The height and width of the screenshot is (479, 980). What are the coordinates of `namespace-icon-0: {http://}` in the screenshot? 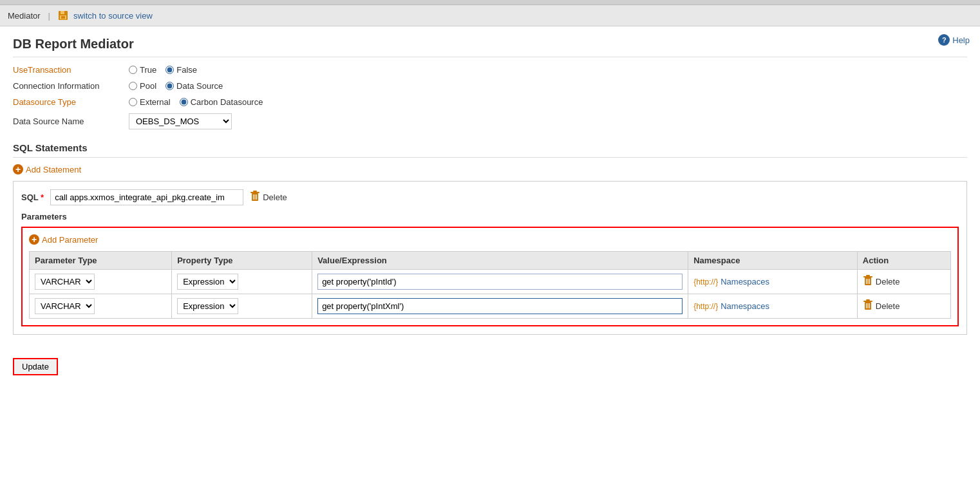 It's located at (706, 282).